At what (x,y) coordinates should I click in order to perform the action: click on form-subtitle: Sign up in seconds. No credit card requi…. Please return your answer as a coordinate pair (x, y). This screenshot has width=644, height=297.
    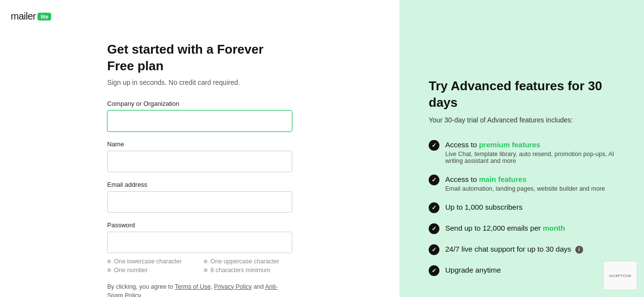
    Looking at the image, I should click on (200, 82).